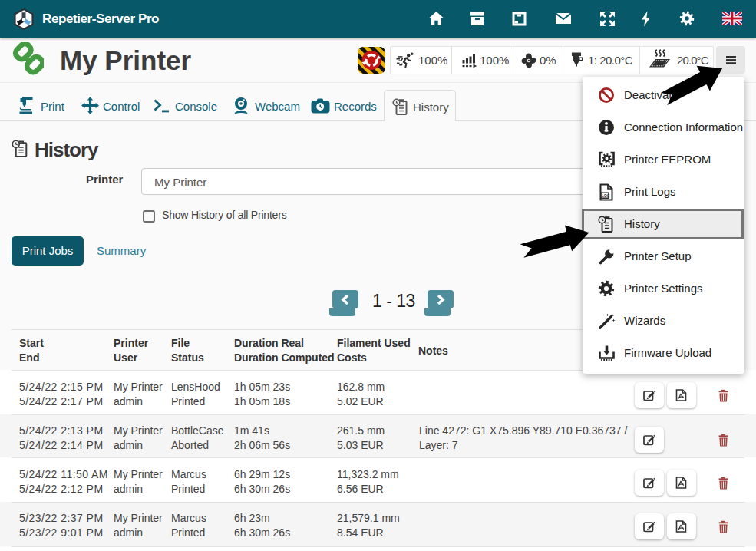 This screenshot has width=756, height=551. What do you see at coordinates (606, 196) in the screenshot?
I see `svg-text: LOG` at bounding box center [606, 196].